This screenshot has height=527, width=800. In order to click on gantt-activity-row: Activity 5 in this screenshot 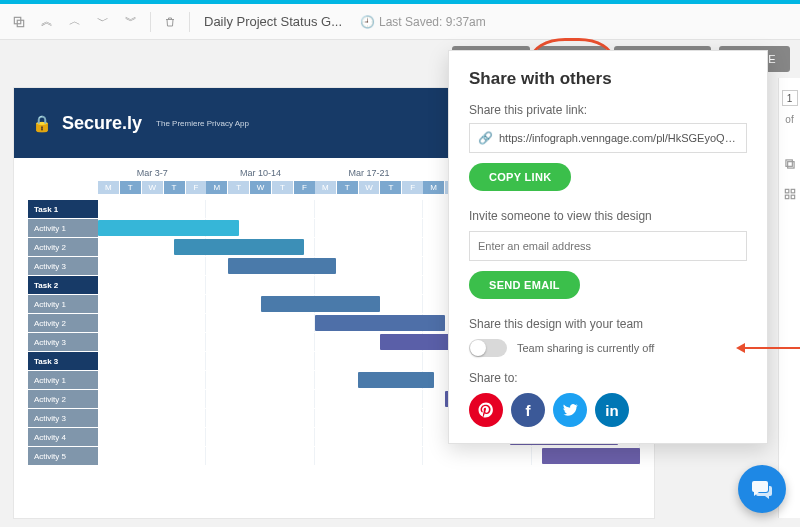, I will do `click(334, 456)`.